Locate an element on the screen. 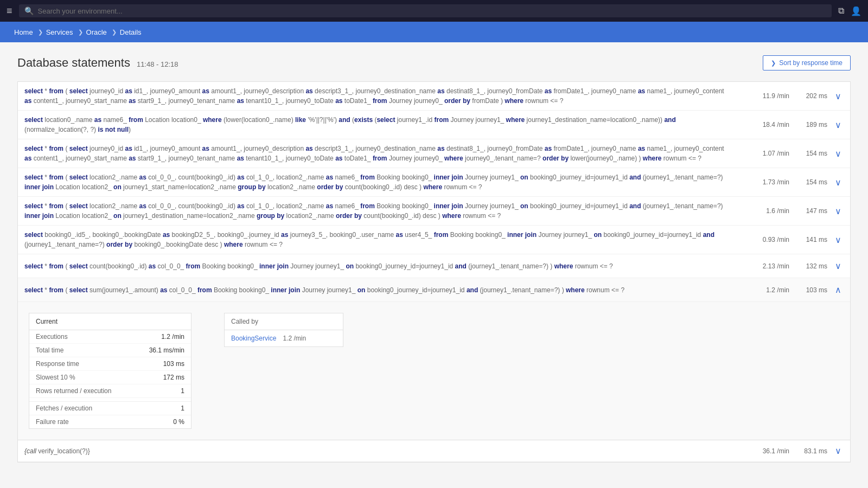 This screenshot has height=488, width=868. detail-label: Rows returned / execution is located at coordinates (88, 391).